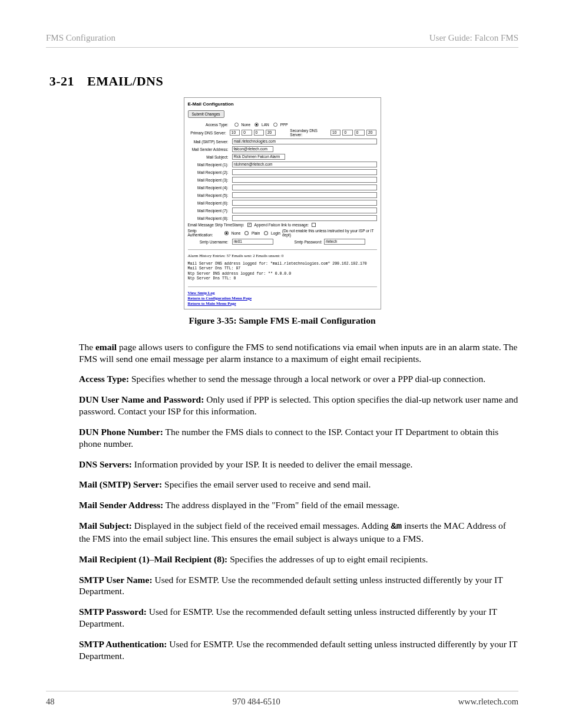  What do you see at coordinates (209, 203) in the screenshot?
I see `recip6-label: Mail Recipient (6):` at bounding box center [209, 203].